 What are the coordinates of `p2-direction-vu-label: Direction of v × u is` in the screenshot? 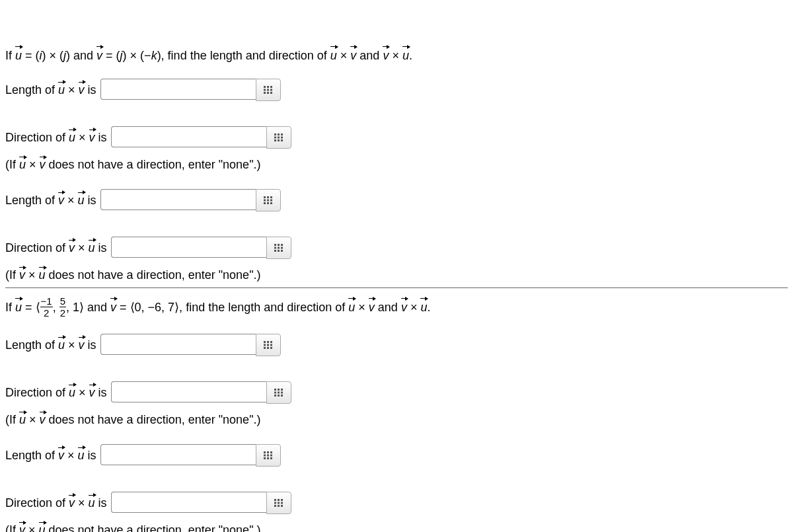 It's located at (56, 504).